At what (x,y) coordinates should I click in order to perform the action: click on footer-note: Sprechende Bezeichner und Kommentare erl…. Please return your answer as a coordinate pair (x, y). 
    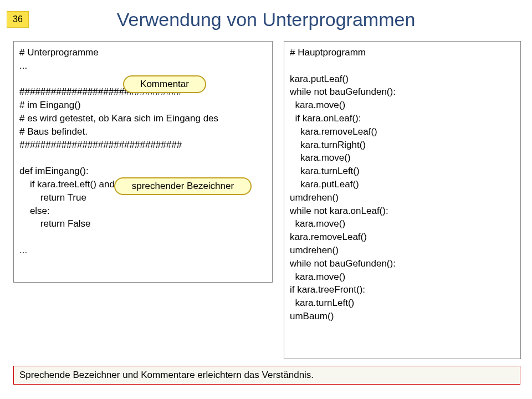
    Looking at the image, I should click on (267, 375).